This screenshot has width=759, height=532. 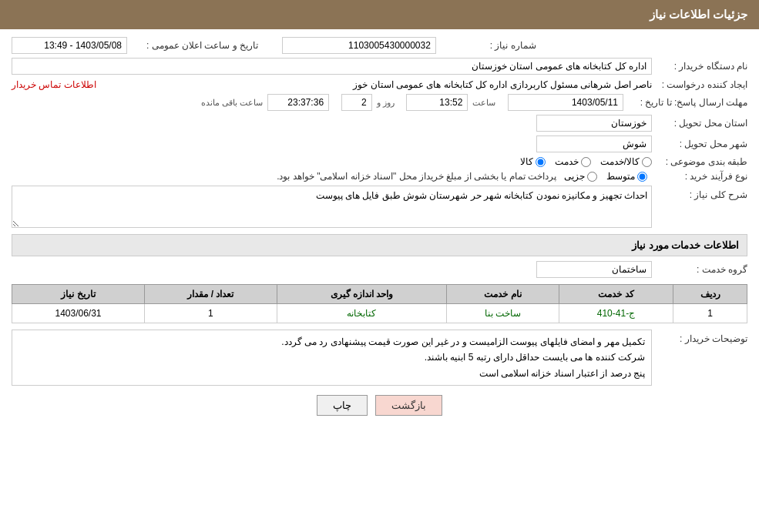 I want to click on col-name: نام خدمت, so click(x=503, y=294).